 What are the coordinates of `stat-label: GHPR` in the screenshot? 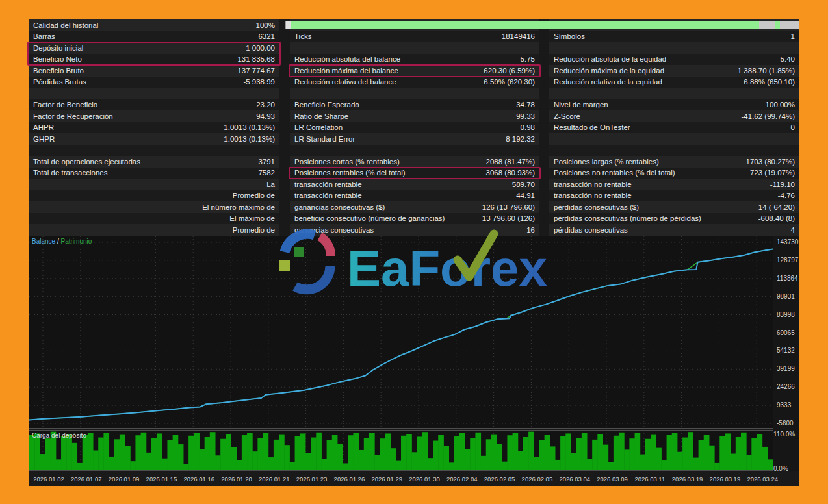 It's located at (44, 139).